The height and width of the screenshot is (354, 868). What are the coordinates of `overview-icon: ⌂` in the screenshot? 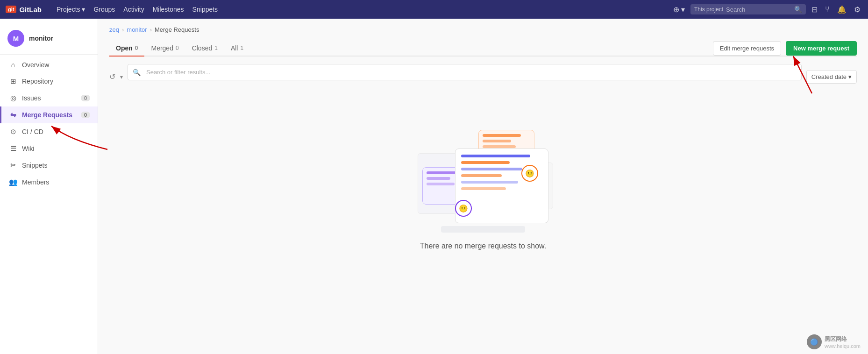 It's located at (13, 64).